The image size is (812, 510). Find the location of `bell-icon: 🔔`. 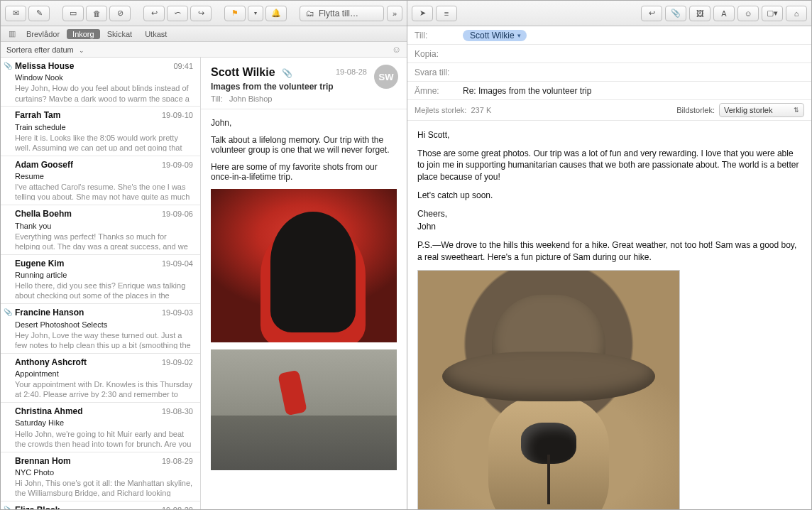

bell-icon: 🔔 is located at coordinates (276, 13).